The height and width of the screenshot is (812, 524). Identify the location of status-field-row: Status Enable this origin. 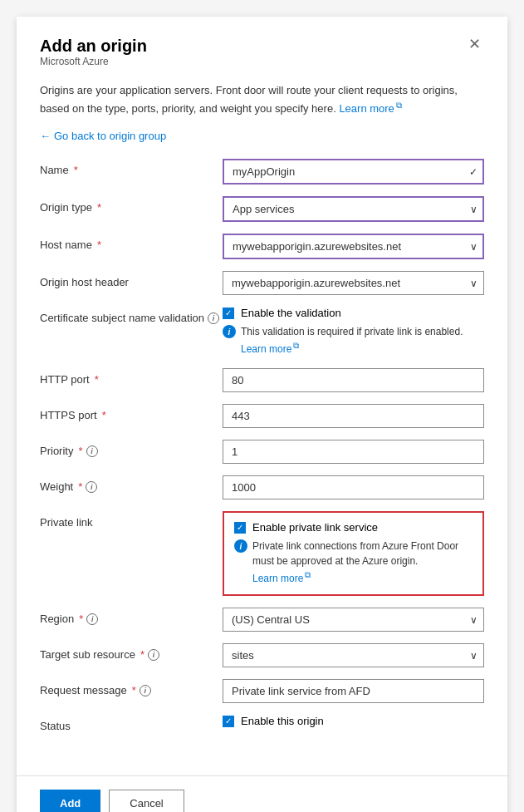
(262, 723).